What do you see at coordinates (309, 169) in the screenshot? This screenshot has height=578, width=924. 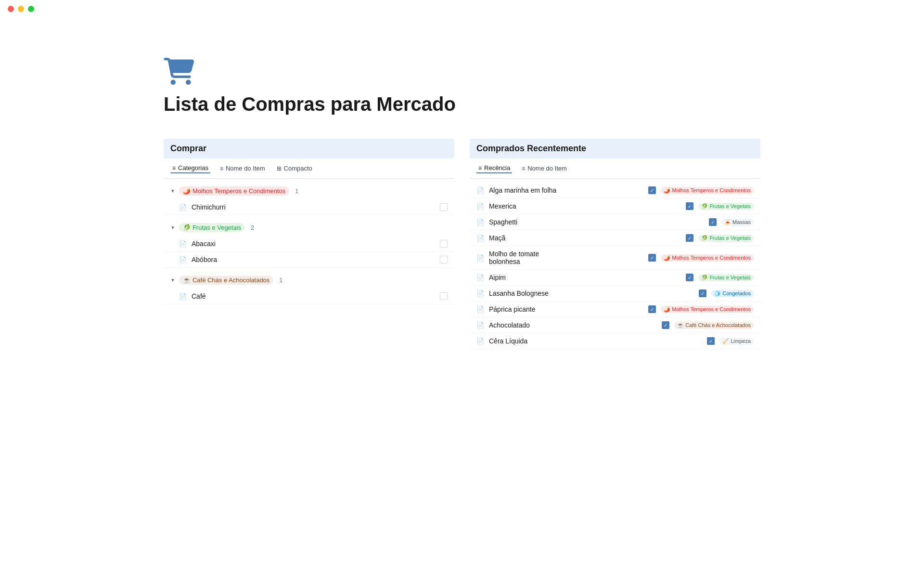 I see `comprar-tabs: ≡ Categorias ≡ Nome do Item ⊞ Compacto` at bounding box center [309, 169].